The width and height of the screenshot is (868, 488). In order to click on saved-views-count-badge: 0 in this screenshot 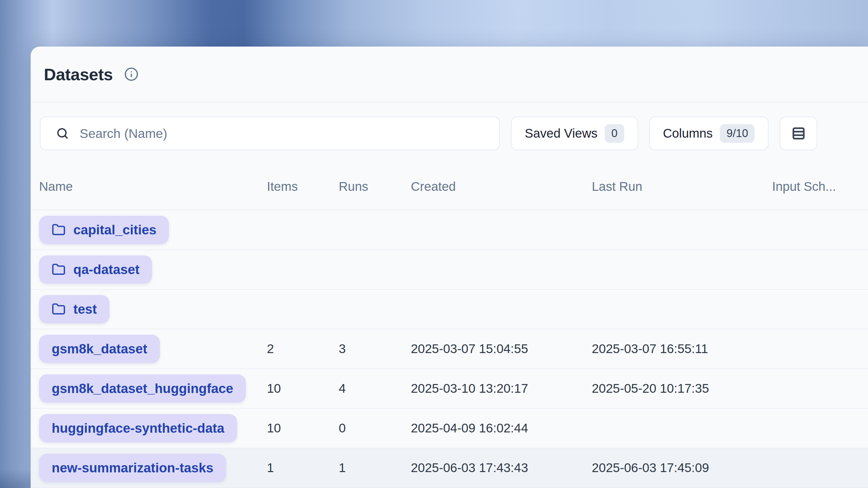, I will do `click(615, 133)`.